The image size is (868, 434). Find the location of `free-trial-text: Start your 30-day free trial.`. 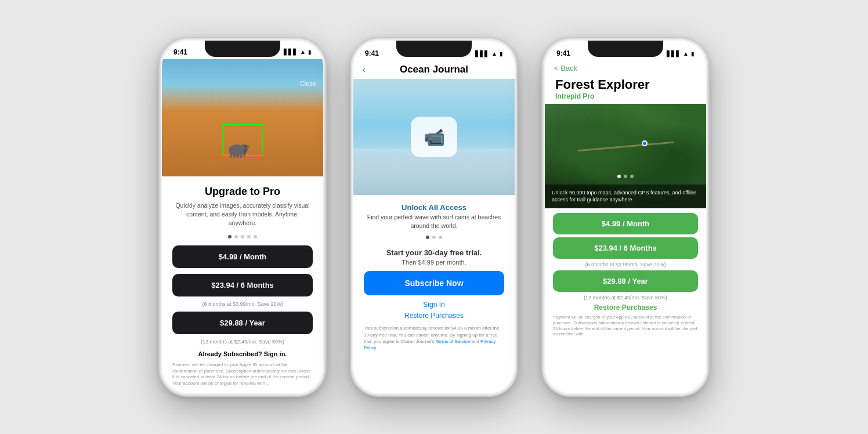

free-trial-text: Start your 30-day free trial. is located at coordinates (434, 253).